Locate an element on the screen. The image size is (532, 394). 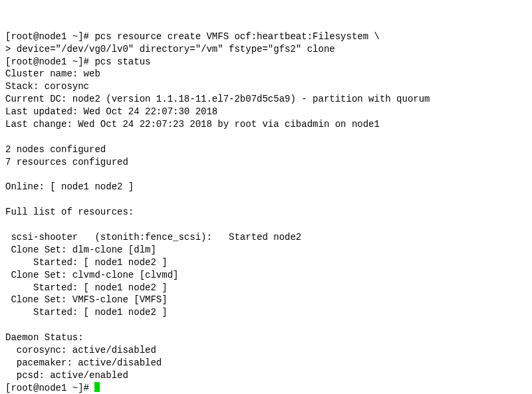
terminal-line: pcsd: active/enabled is located at coordinates (66, 375).